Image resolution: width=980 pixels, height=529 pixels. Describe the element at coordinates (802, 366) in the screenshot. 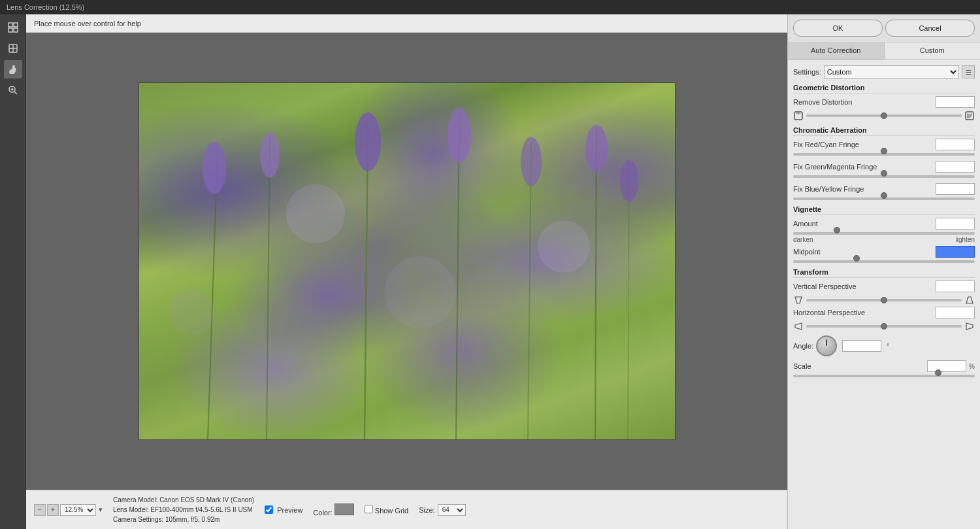

I see `scale-label: Scale` at that location.